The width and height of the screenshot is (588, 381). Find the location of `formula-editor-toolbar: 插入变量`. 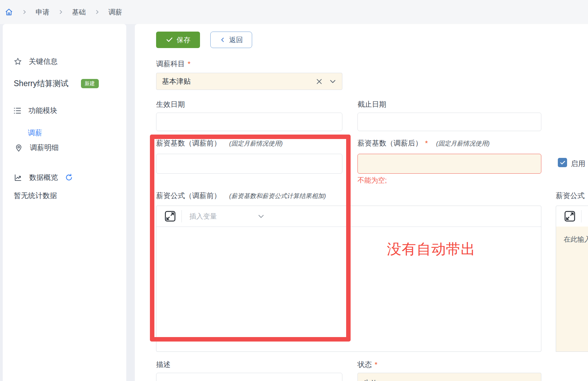

formula-editor-toolbar: 插入变量 is located at coordinates (349, 216).